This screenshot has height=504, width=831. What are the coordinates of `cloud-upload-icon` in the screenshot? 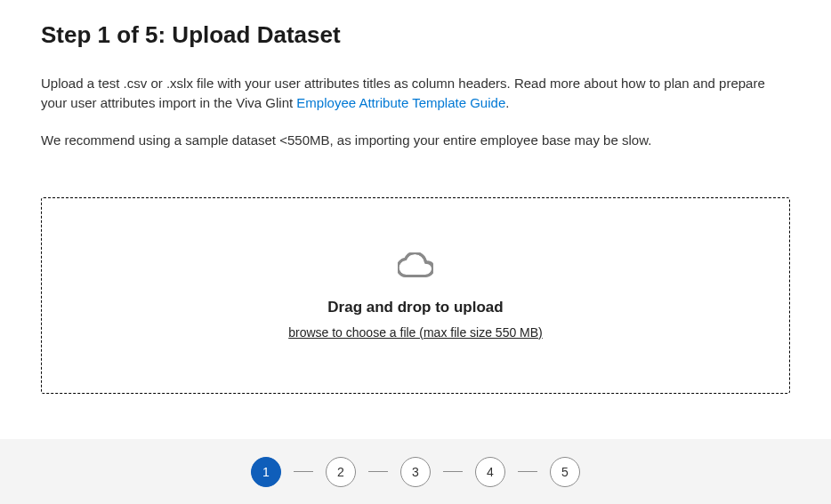 It's located at (416, 265).